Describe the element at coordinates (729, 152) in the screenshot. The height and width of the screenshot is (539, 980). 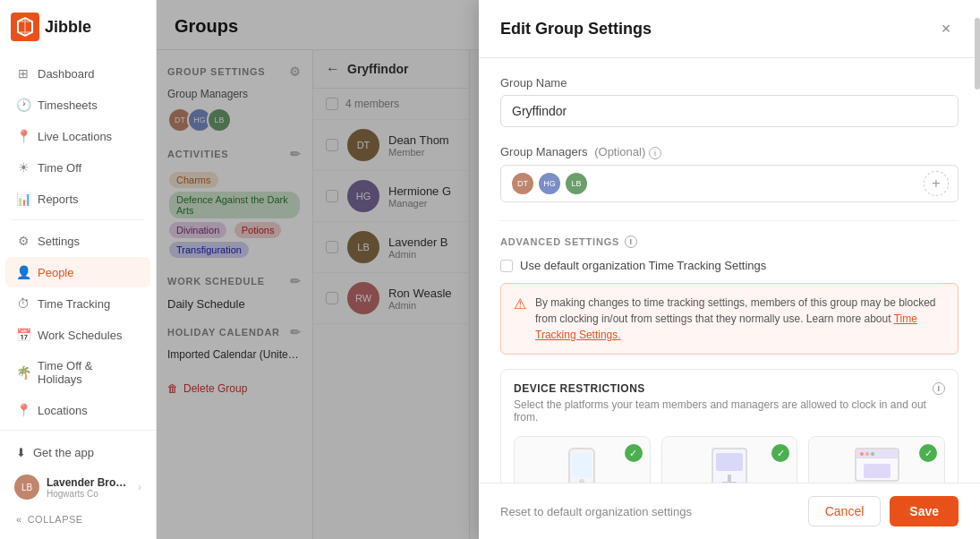
I see `group-managers-label: Group Managers (Optional) i` at that location.